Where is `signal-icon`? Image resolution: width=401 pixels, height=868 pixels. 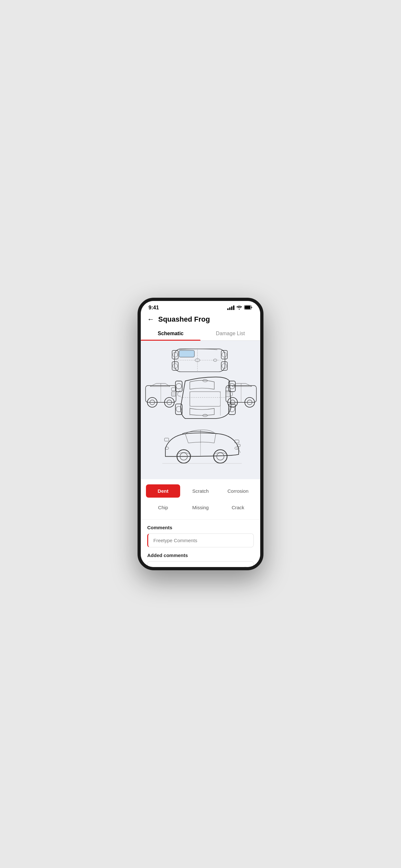
signal-icon is located at coordinates (231, 308).